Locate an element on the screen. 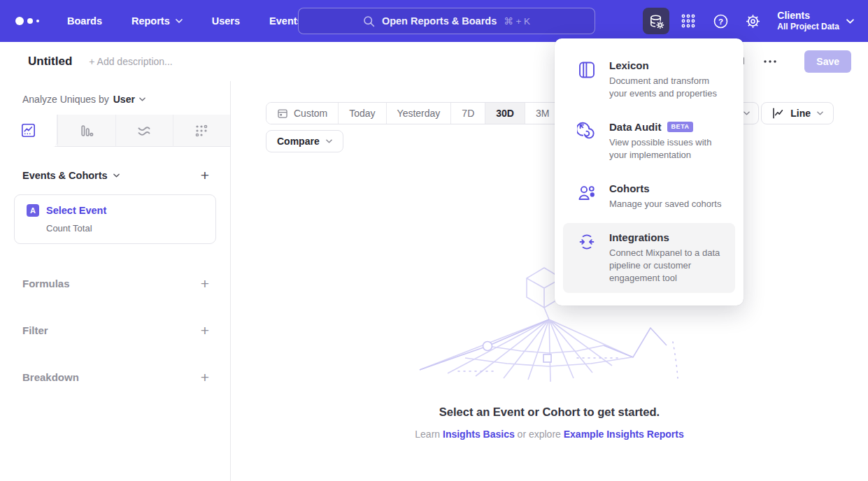 Image resolution: width=868 pixels, height=481 pixels. question-circle-icon: ? is located at coordinates (720, 21).